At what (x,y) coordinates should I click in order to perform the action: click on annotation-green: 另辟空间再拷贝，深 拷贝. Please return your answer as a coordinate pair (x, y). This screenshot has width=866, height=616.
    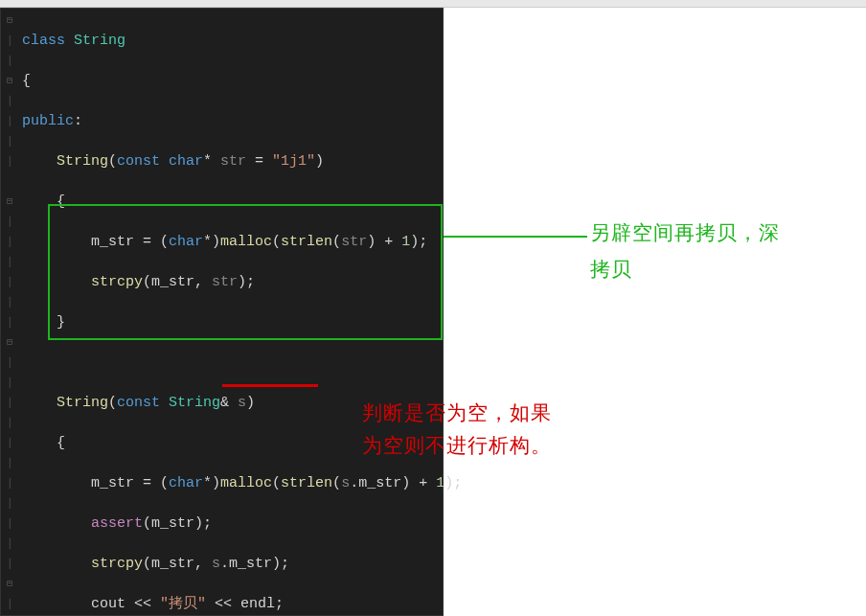
    Looking at the image, I should click on (685, 251).